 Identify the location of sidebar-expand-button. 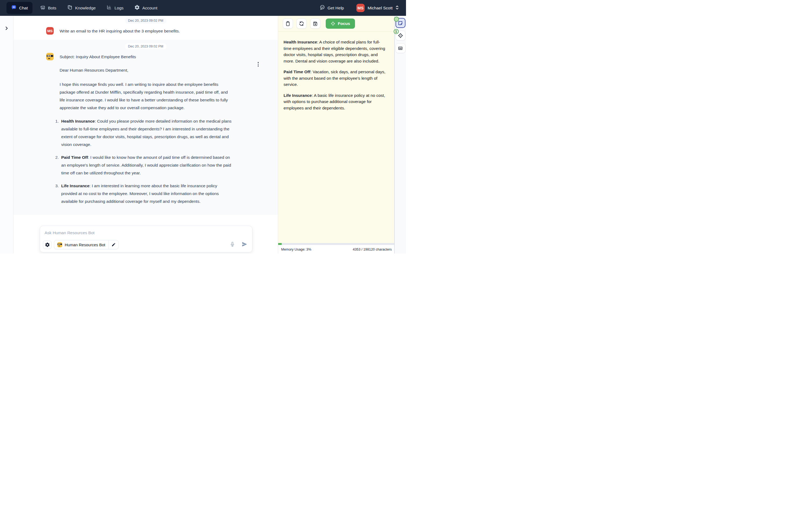
(7, 28).